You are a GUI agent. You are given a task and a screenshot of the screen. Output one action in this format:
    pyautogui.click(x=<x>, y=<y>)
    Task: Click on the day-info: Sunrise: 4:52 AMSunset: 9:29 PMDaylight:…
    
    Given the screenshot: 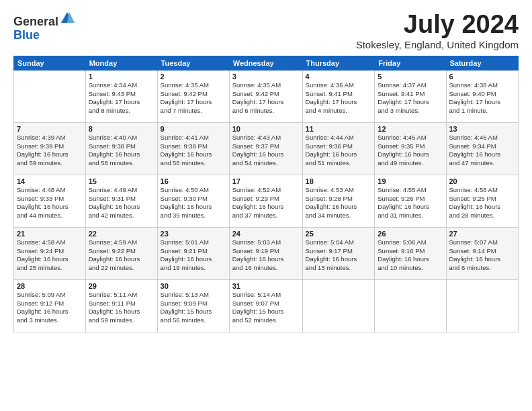 What is the action you would take?
    pyautogui.click(x=266, y=203)
    